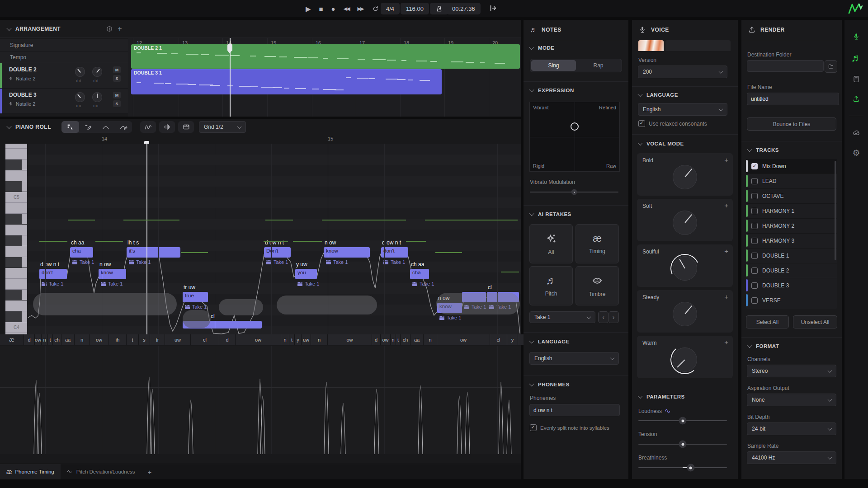 This screenshot has height=488, width=868. Describe the element at coordinates (150, 472) in the screenshot. I see `add-lane-icon: +` at that location.